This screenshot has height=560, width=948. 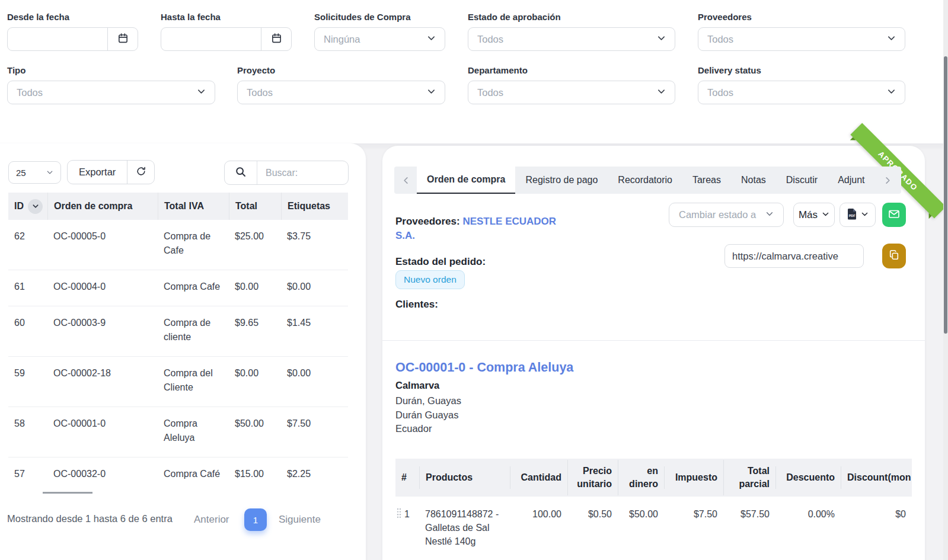 I want to click on page-scrollbar-track, so click(x=946, y=280).